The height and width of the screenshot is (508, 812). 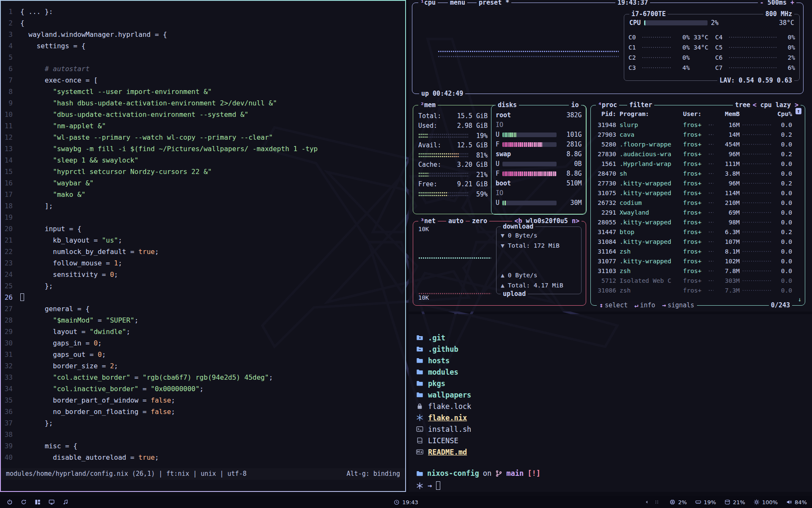 I want to click on btop-preset-button: preset *, so click(x=494, y=3).